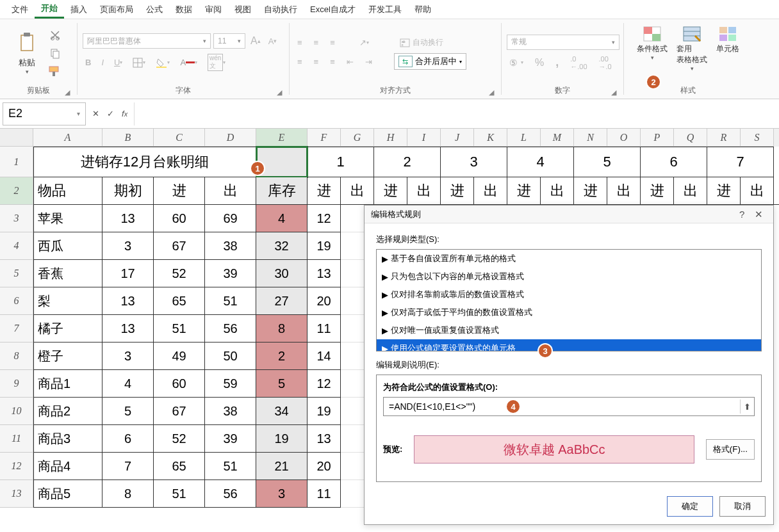 The image size is (779, 532). What do you see at coordinates (742, 506) in the screenshot?
I see `cancel-button: 取消` at bounding box center [742, 506].